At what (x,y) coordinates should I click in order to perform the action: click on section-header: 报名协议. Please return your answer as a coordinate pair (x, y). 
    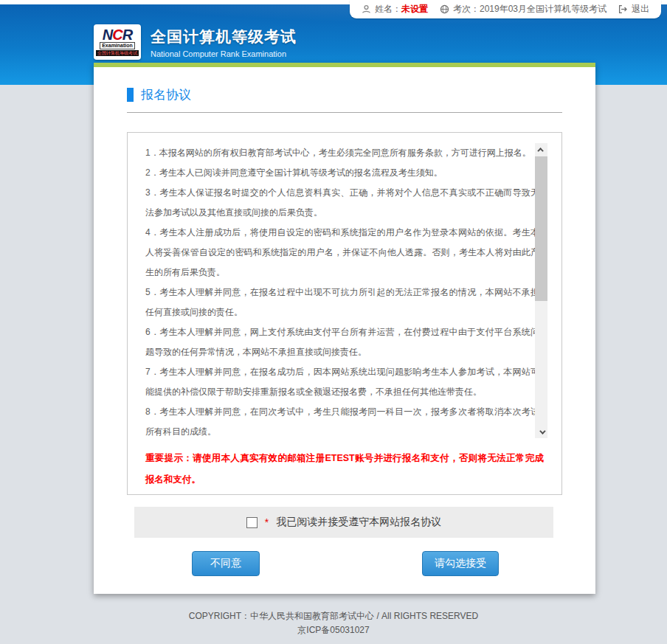
    Looking at the image, I should click on (345, 94).